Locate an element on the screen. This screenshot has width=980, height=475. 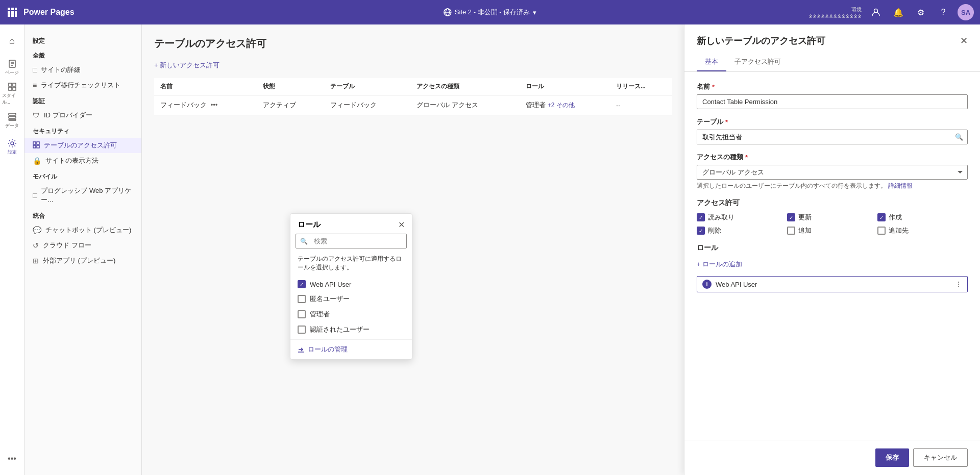
notification-icon: 🔔 is located at coordinates (898, 12).